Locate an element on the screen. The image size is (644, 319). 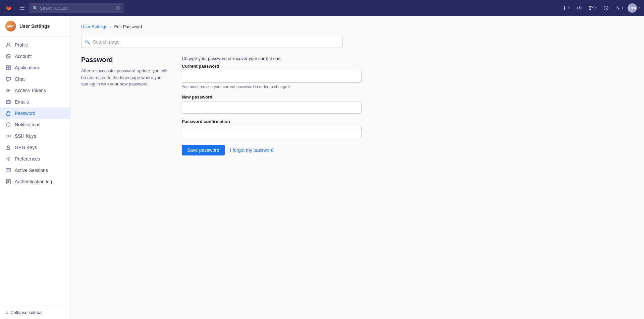
search-icon: 🔍 is located at coordinates (35, 8).